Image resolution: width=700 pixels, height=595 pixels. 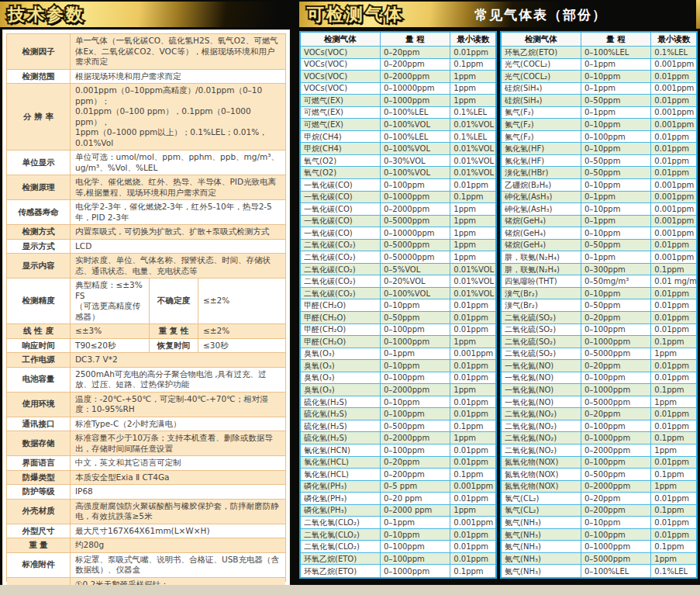 I want to click on gas-range-cell: 0–10000ppm, so click(x=416, y=88).